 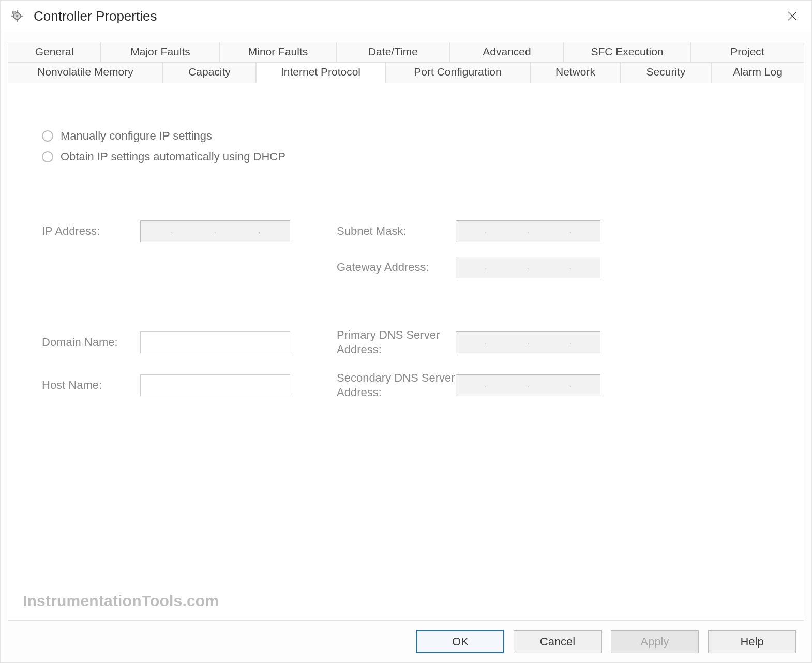 I want to click on tab-security: Security, so click(x=666, y=72).